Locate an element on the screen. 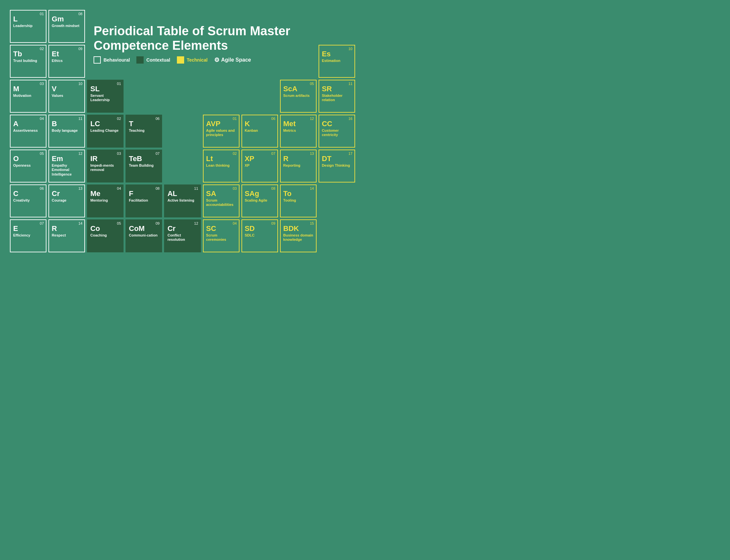  element-DT-name: Design Thinking is located at coordinates (337, 165).